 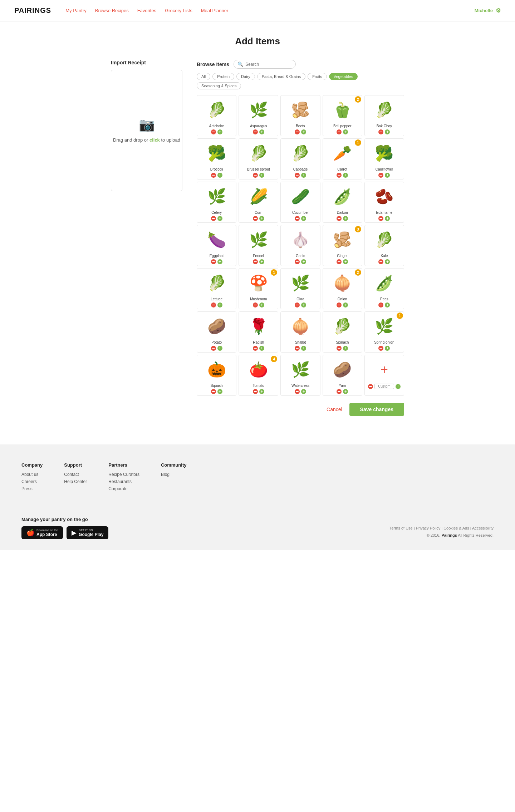 I want to click on custom-item-input, so click(x=384, y=386).